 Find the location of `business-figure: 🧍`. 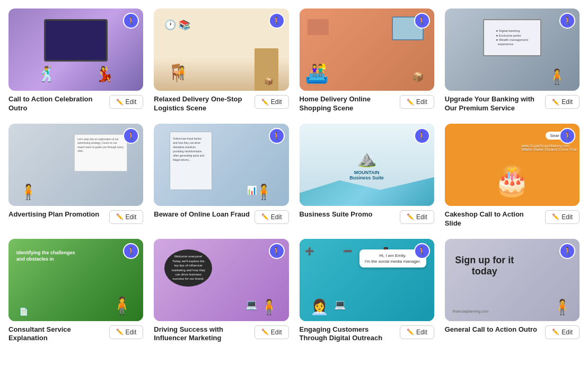

business-figure: 🧍 is located at coordinates (29, 192).